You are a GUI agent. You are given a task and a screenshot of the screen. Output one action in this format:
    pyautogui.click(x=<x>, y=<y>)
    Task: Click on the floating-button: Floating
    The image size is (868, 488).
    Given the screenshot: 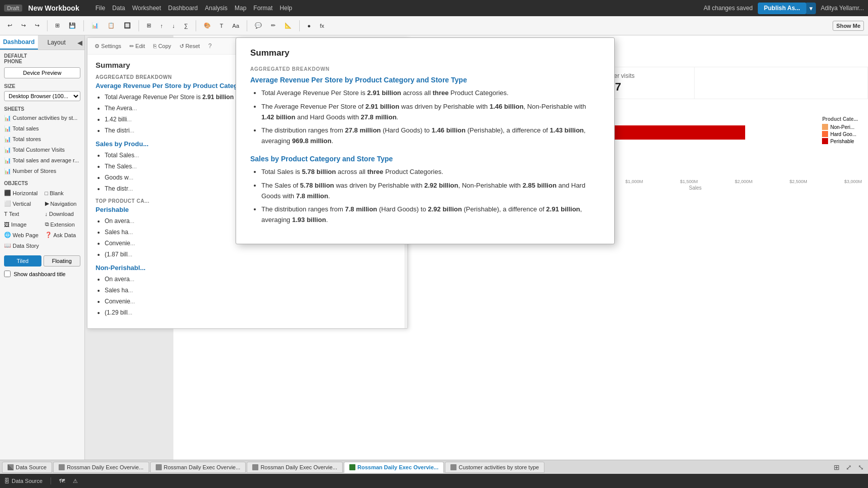 What is the action you would take?
    pyautogui.click(x=62, y=261)
    